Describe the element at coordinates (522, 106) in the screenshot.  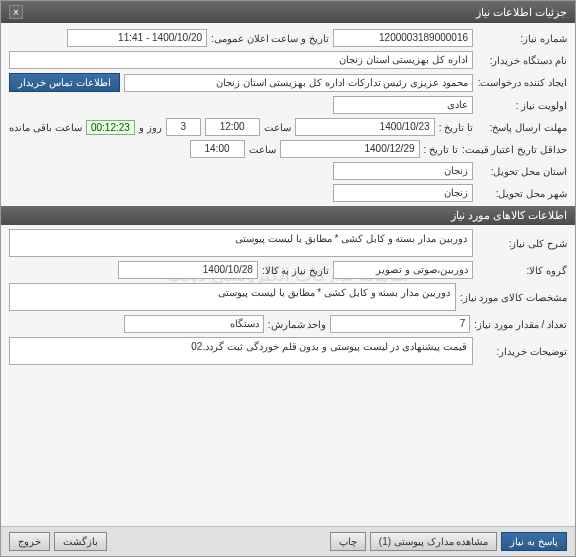
I see `priority-label: اولویت نیاز :` at that location.